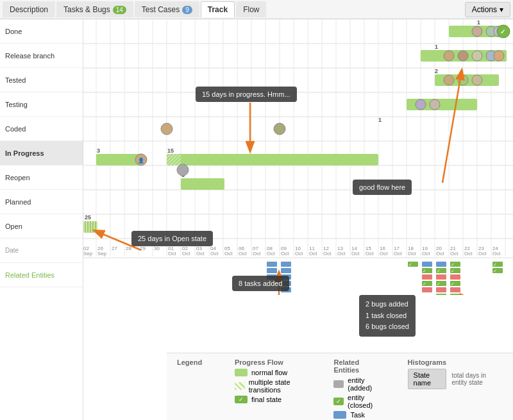 This screenshot has height=420, width=513. I want to click on tab-description: Description, so click(29, 9).